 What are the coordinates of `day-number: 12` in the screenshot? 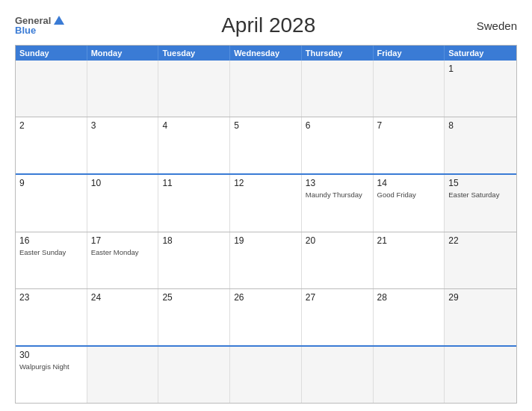 It's located at (266, 183).